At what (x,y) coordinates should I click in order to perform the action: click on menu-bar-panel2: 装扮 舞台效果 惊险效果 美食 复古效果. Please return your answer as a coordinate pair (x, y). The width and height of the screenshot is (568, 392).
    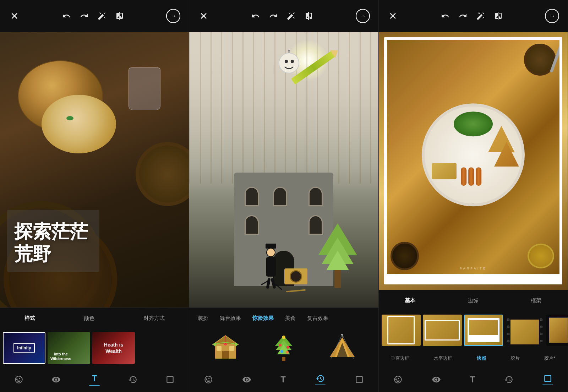
    Looking at the image, I should click on (284, 318).